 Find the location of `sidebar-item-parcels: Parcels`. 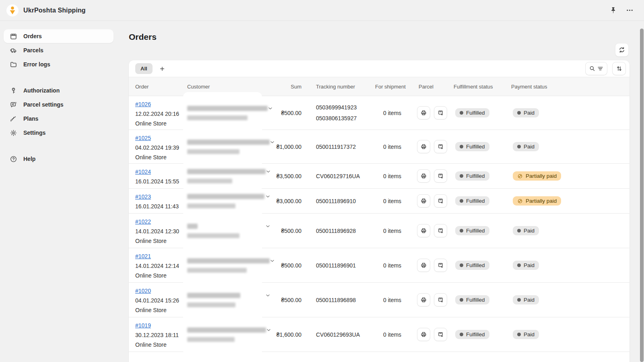

sidebar-item-parcels: Parcels is located at coordinates (59, 50).